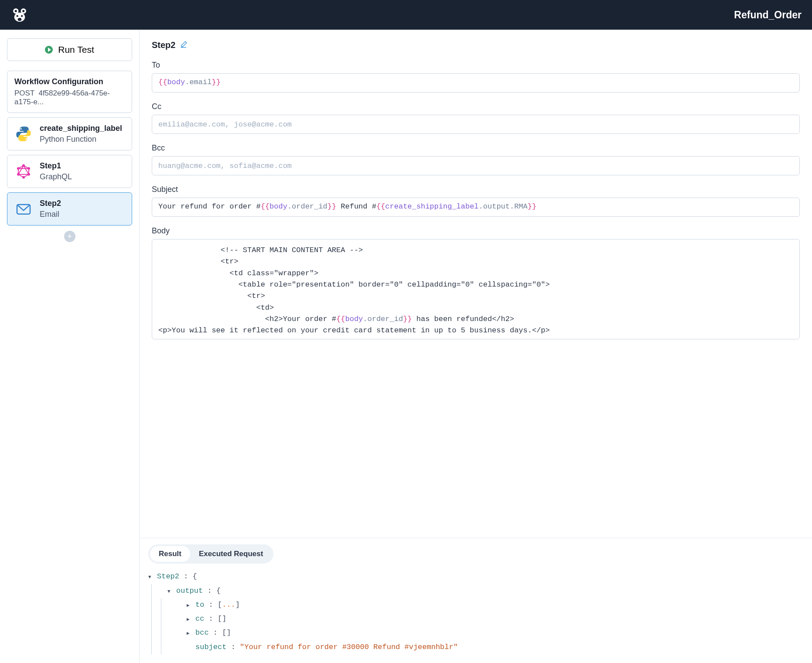 The image size is (812, 663). I want to click on add-step-button: +, so click(70, 236).